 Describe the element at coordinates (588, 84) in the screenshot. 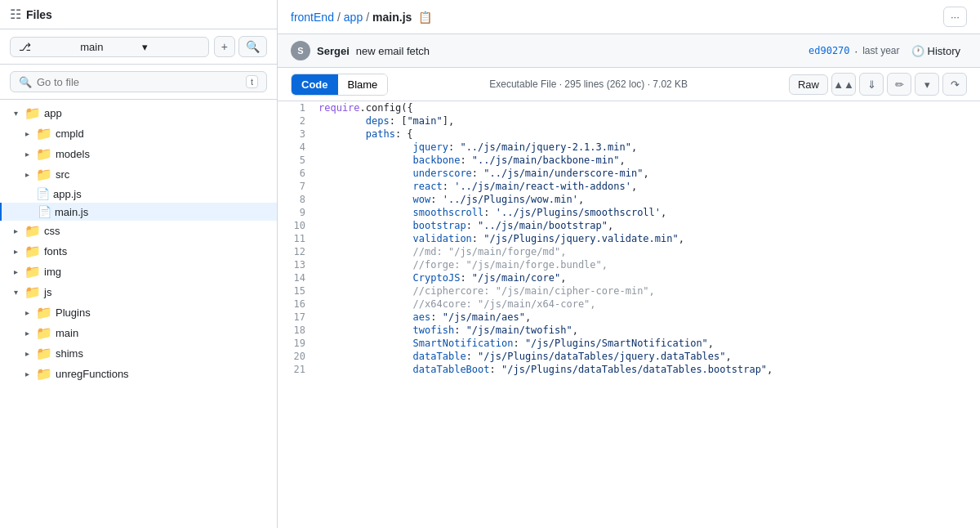

I see `file-info: Executable File · 295 lines (262 loc) · …` at that location.